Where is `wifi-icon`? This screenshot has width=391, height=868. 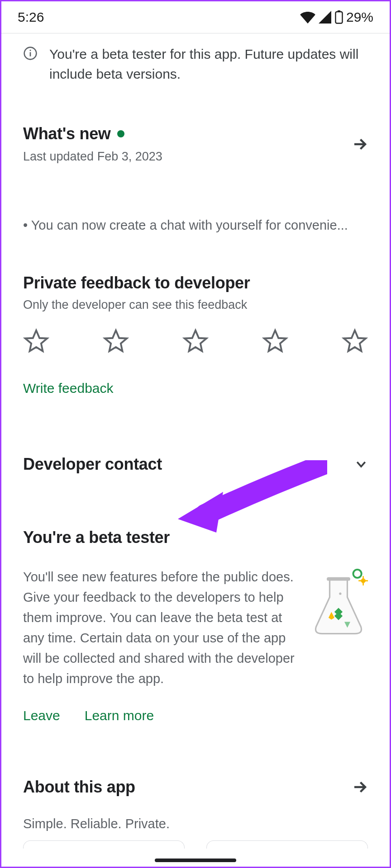
wifi-icon is located at coordinates (308, 17).